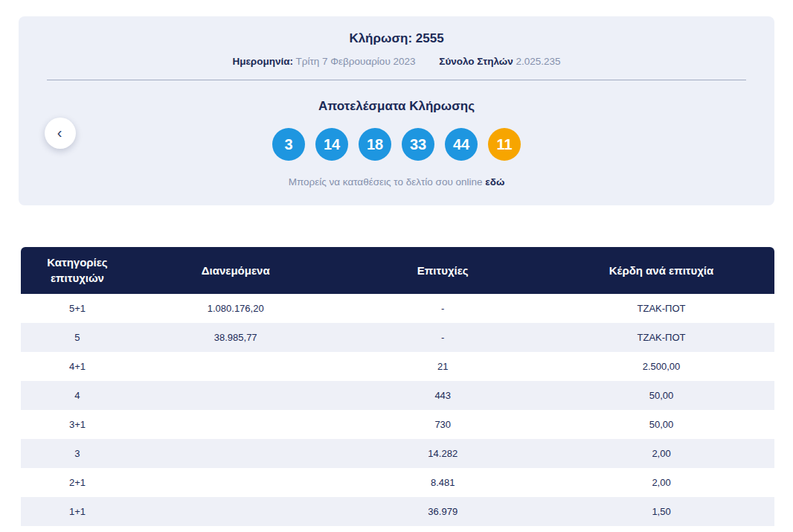 The width and height of the screenshot is (793, 532). What do you see at coordinates (476, 61) in the screenshot?
I see `total-columns-label: Σύνολο Στηλών` at bounding box center [476, 61].